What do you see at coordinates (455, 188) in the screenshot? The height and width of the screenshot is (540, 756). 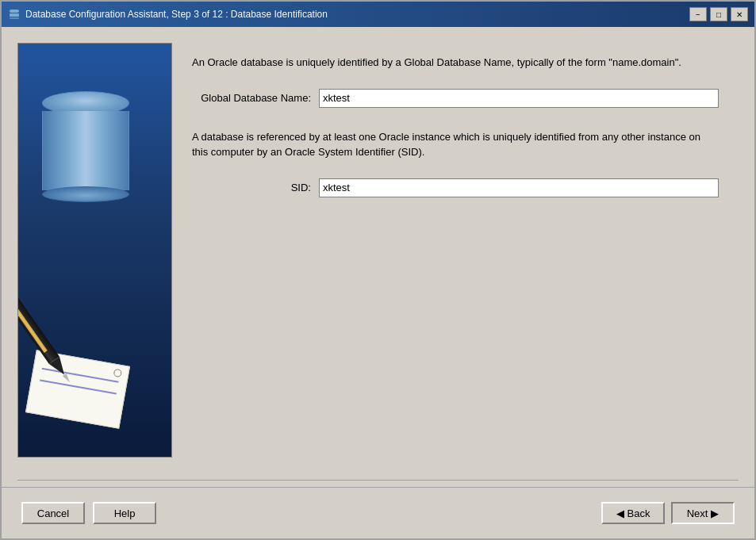 I see `sid-row: SID:` at bounding box center [455, 188].